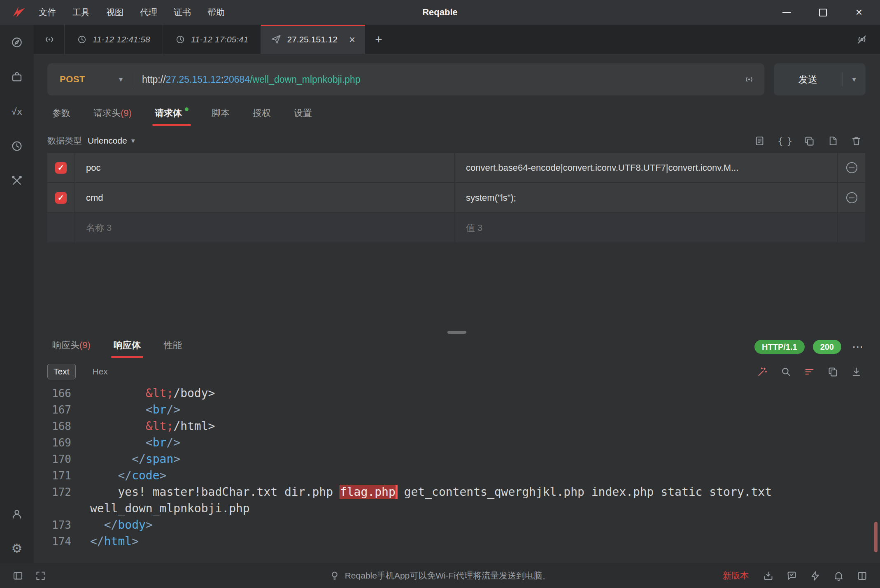 The height and width of the screenshot is (588, 880). Describe the element at coordinates (352, 40) in the screenshot. I see `tab-close-button: ×` at that location.